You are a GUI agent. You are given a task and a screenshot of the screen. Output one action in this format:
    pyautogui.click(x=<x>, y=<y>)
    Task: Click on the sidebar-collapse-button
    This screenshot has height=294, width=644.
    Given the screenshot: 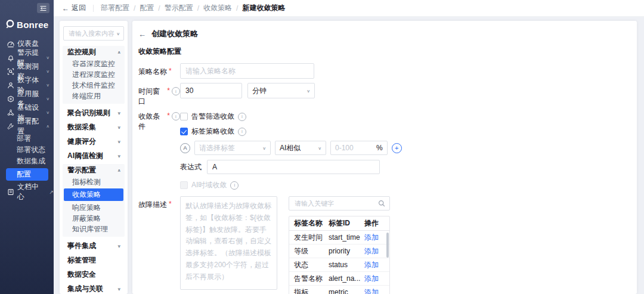 What is the action you would take?
    pyautogui.click(x=43, y=8)
    